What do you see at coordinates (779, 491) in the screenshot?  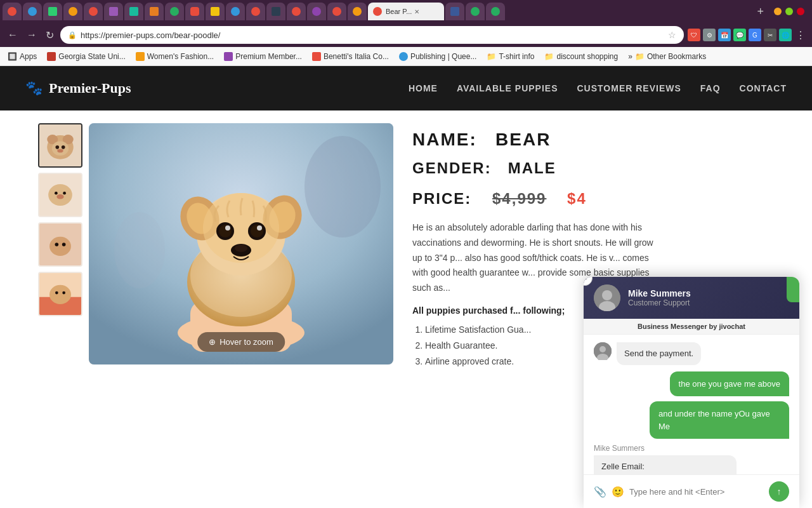 I see `chat-send-button: ↑` at bounding box center [779, 491].